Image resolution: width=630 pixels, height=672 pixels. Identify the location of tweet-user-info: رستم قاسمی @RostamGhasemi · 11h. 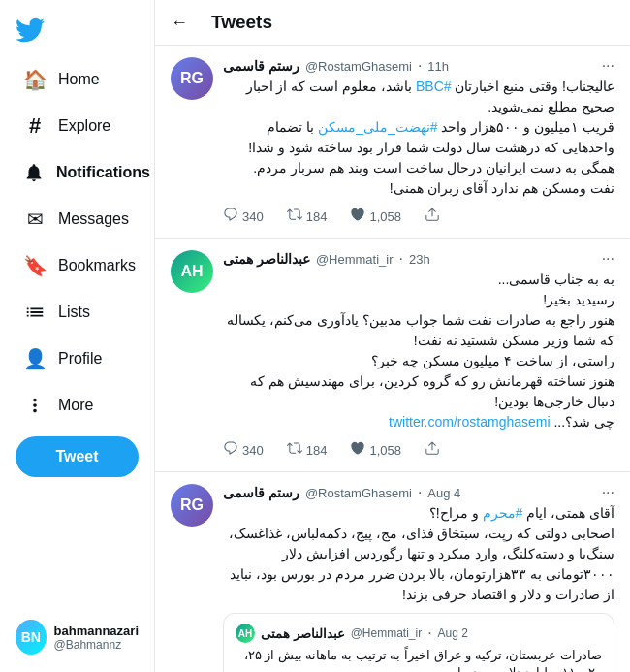
(335, 66).